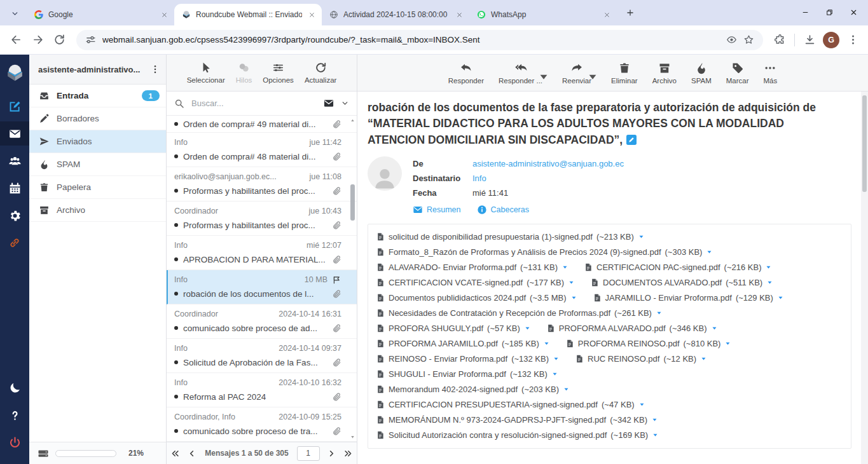  I want to click on help-button, so click(15, 415).